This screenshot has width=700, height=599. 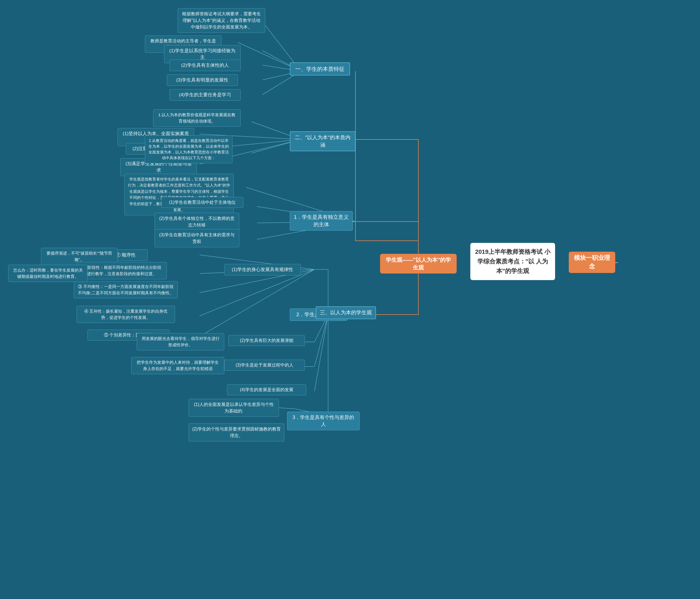 I want to click on section3-heading: 三、以人为本的学生观, so click(x=346, y=313).